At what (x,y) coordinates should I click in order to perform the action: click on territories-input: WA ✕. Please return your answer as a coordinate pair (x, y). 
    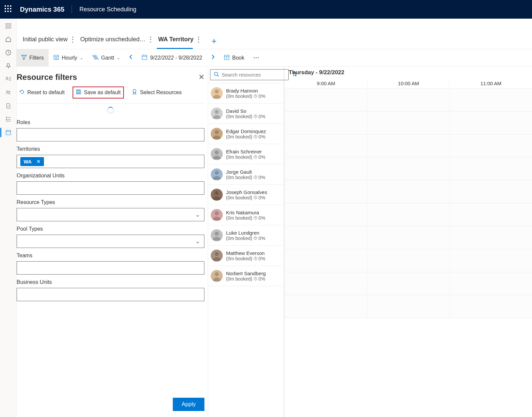
    Looking at the image, I should click on (111, 161).